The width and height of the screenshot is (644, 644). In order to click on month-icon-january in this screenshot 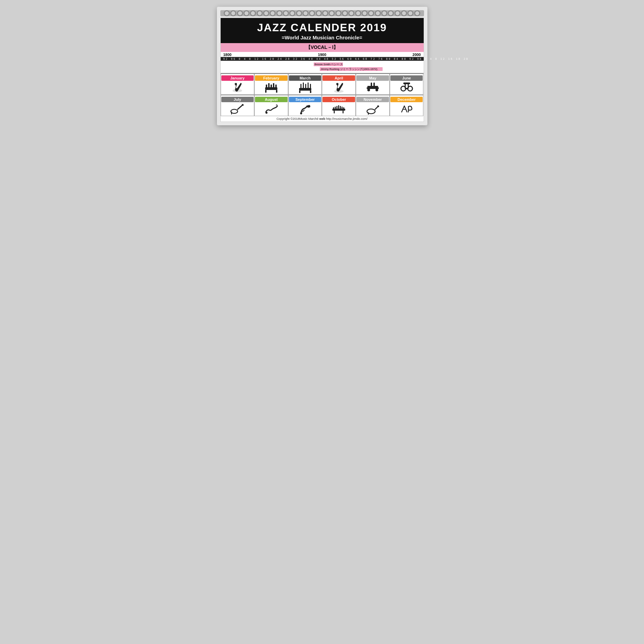, I will do `click(238, 87)`.